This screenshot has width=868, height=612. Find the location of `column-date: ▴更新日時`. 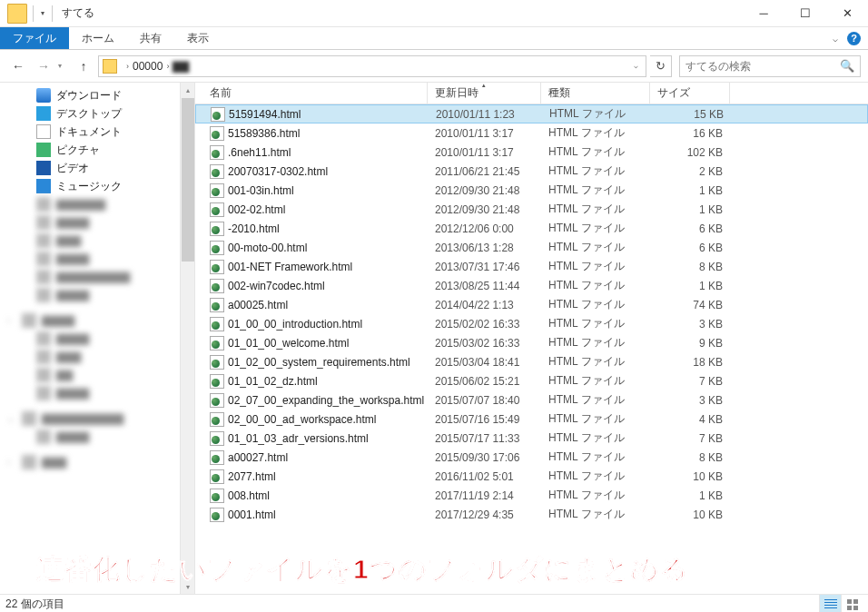

column-date: ▴更新日時 is located at coordinates (485, 93).